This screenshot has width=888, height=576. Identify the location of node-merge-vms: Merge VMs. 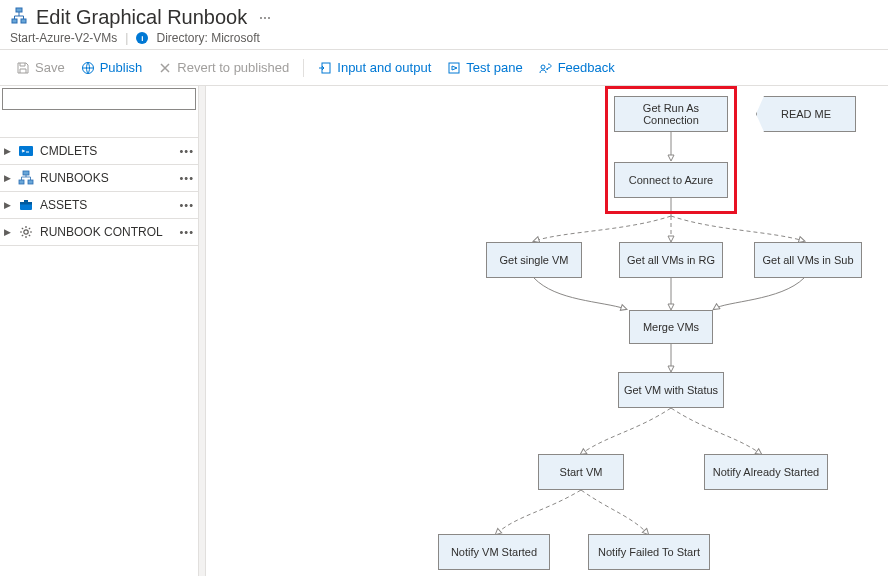
(671, 327).